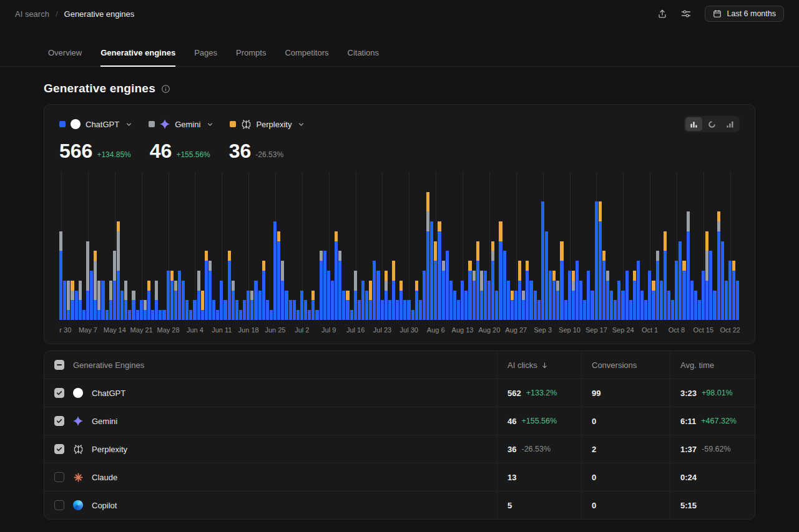 This screenshot has width=799, height=532. What do you see at coordinates (166, 89) in the screenshot?
I see `info-icon` at bounding box center [166, 89].